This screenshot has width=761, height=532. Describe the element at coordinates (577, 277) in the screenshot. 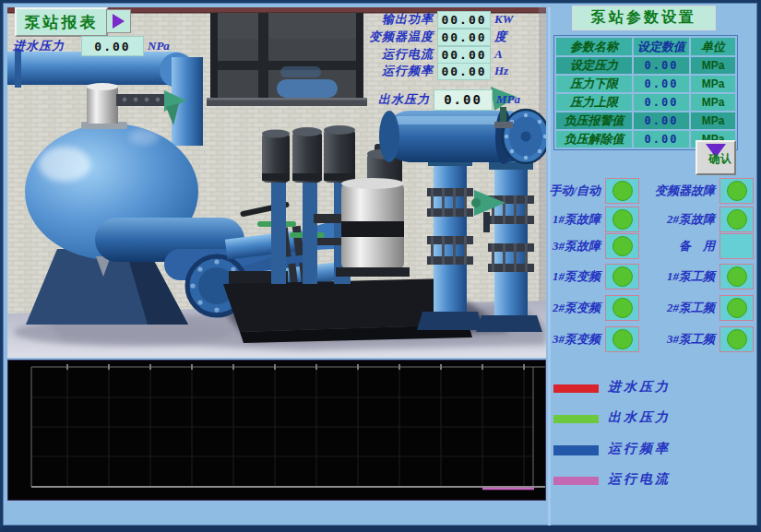

I see `status-label: 1#泵变频` at that location.